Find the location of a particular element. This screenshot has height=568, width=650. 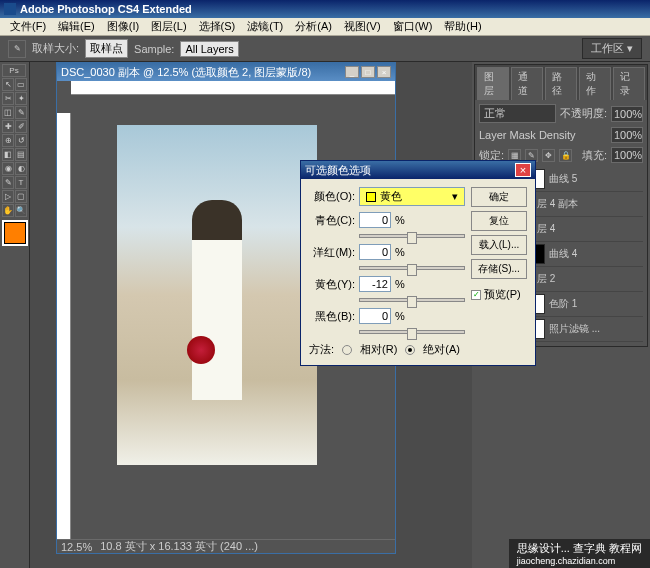

opacity-input: 100% is located at coordinates (627, 114).